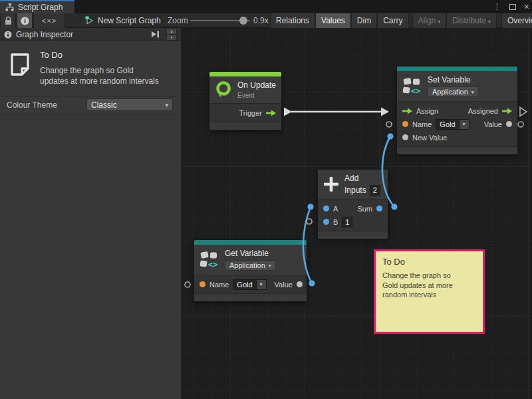 Image resolution: width=532 pixels, height=399 pixels. What do you see at coordinates (90, 114) in the screenshot?
I see `inspector-divider` at bounding box center [90, 114].